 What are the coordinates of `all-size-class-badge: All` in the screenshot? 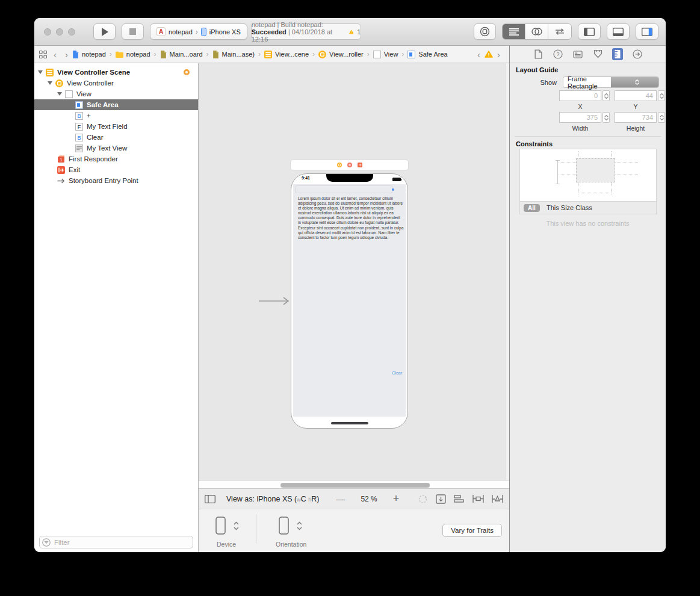 It's located at (532, 208).